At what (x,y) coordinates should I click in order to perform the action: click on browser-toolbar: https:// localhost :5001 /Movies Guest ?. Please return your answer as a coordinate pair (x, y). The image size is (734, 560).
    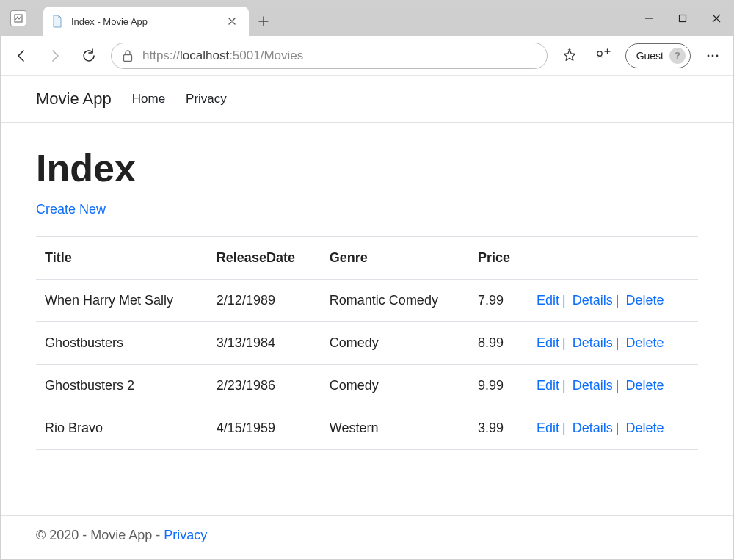
    Looking at the image, I should click on (367, 56).